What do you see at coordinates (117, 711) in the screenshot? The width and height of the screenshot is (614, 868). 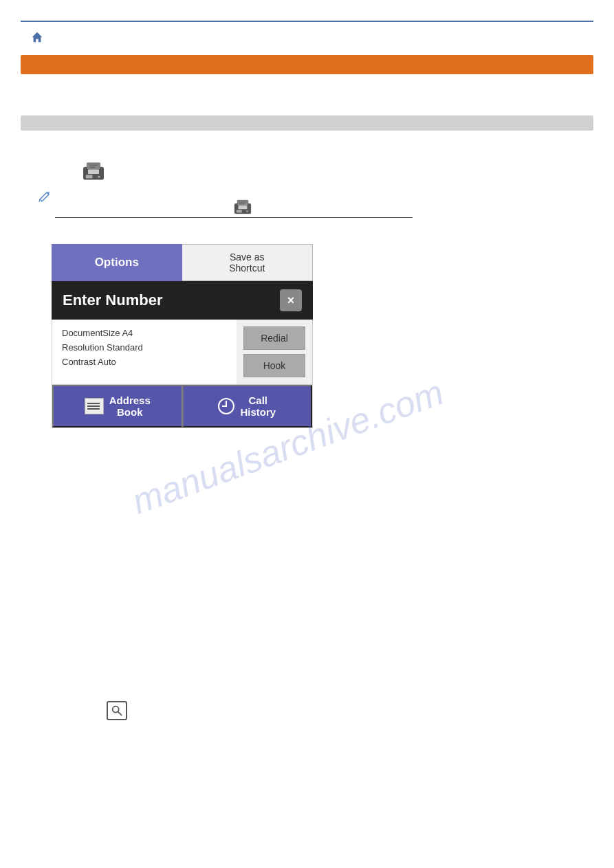 I see `search-icon-wrap` at bounding box center [117, 711].